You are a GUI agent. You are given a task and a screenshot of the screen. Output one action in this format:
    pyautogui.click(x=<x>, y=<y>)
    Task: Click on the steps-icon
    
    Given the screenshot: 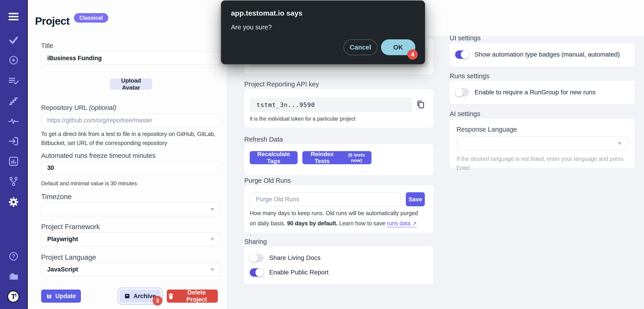 What is the action you would take?
    pyautogui.click(x=14, y=101)
    